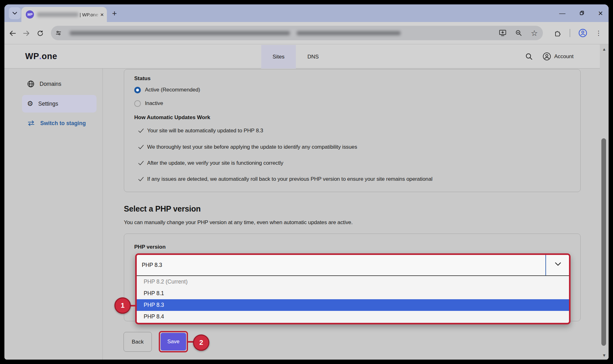 This screenshot has height=364, width=613. I want to click on browser-menu-icon: ⋮, so click(599, 33).